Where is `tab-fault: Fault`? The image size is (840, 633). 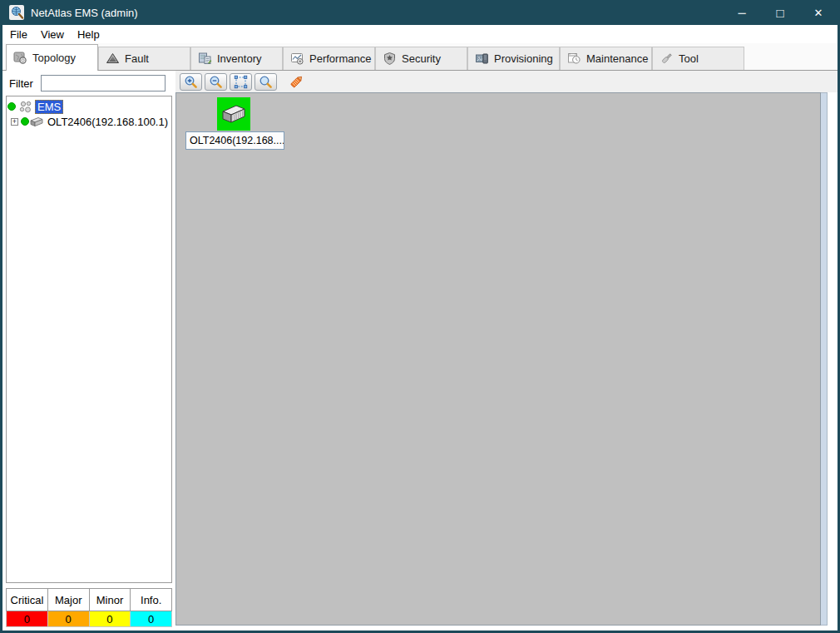
tab-fault: Fault is located at coordinates (145, 58).